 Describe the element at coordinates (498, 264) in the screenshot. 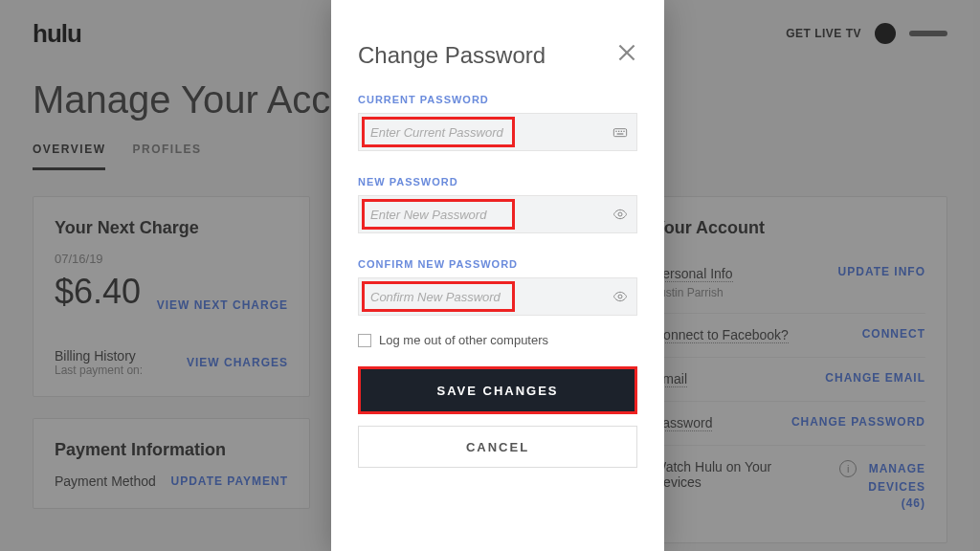

I see `confirm-password-label: CONFIRM NEW PASSWORD` at that location.